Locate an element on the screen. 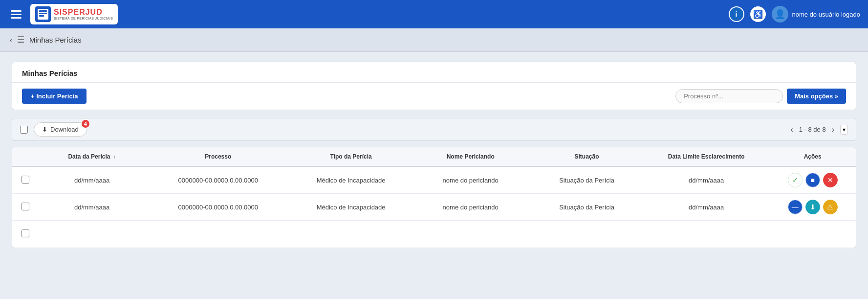  row3-date is located at coordinates (92, 234).